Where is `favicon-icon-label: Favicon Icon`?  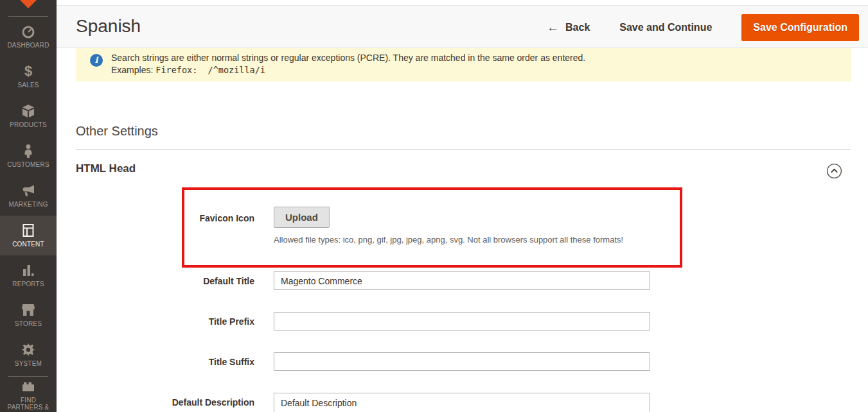 favicon-icon-label: Favicon Icon is located at coordinates (197, 218).